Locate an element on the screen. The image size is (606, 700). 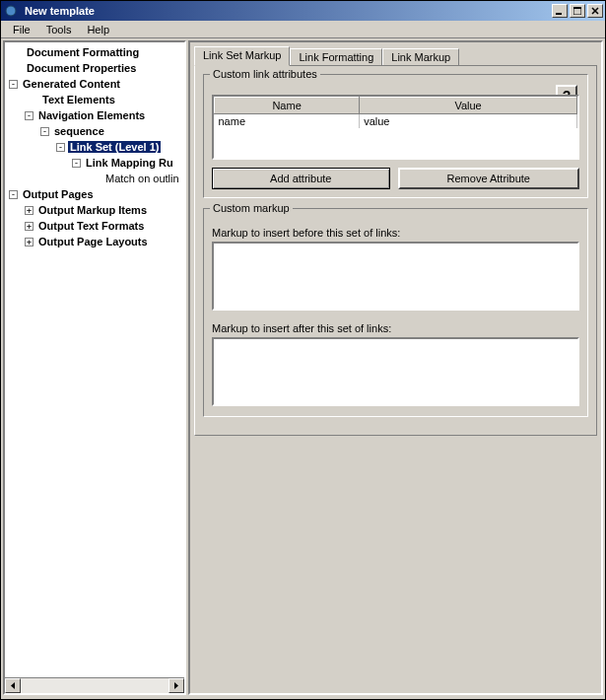
custom-link-attributes-group: Custom link attributes ? Name Value is located at coordinates (396, 136).